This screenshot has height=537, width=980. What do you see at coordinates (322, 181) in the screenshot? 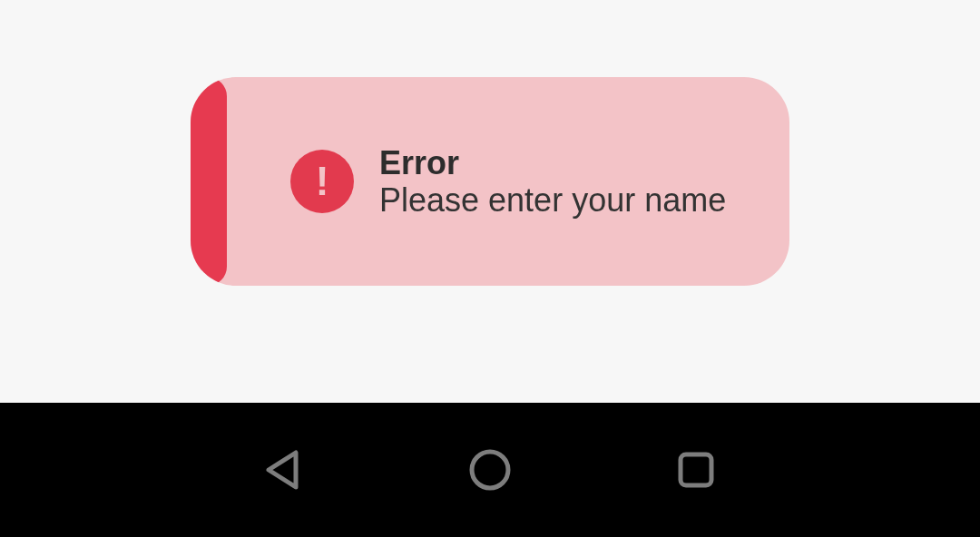
I see `exclamation-icon: !` at bounding box center [322, 181].